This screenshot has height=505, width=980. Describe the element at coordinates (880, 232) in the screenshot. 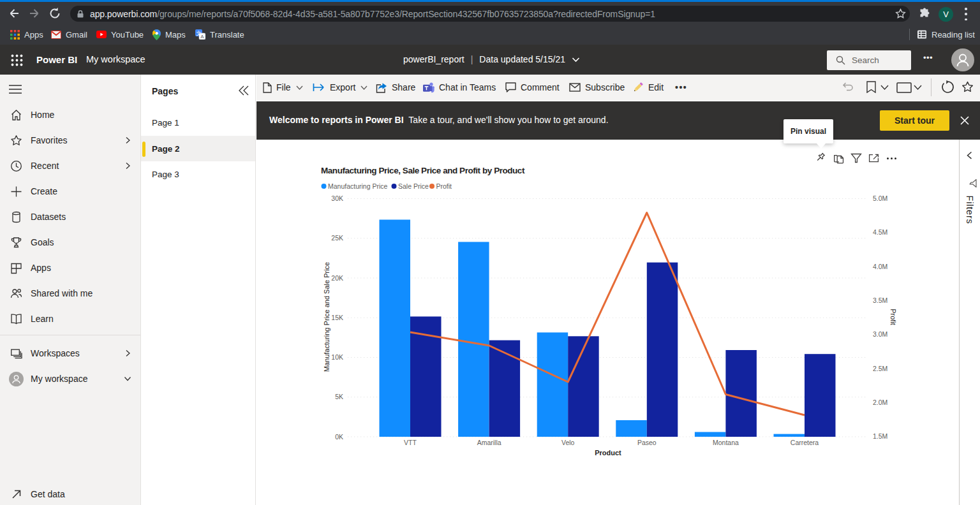

I see `svg-text: 4.5M` at that location.